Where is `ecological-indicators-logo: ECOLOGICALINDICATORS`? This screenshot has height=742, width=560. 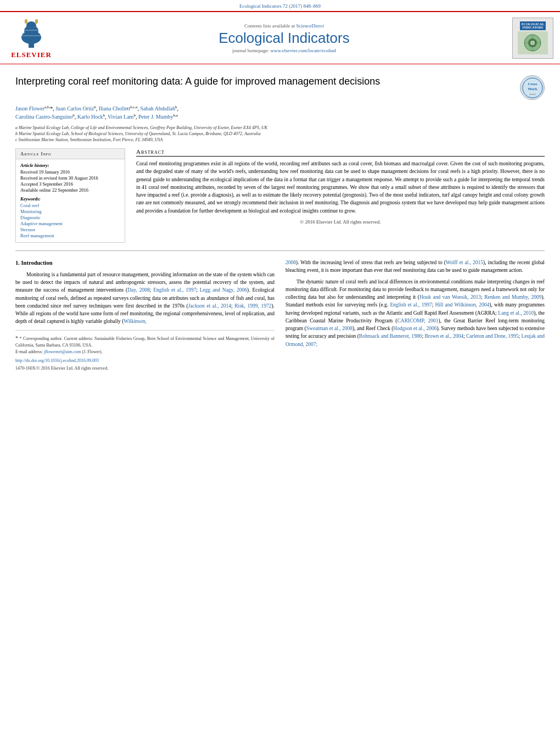
ecological-indicators-logo: ECOLOGICALINDICATORS is located at coordinates (533, 38).